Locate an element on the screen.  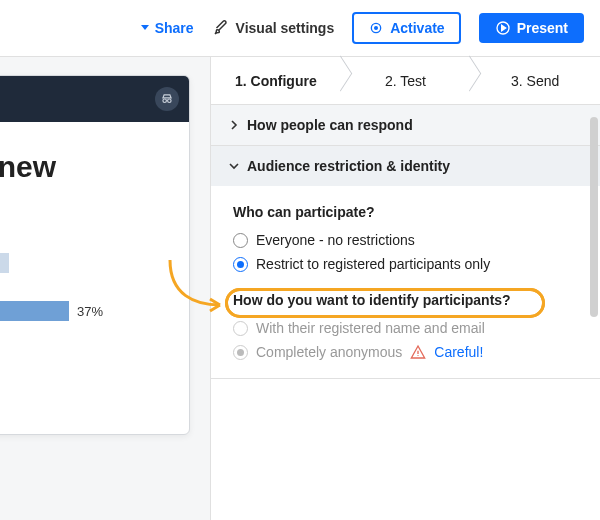
activate-button: Activate is located at coordinates (406, 28).